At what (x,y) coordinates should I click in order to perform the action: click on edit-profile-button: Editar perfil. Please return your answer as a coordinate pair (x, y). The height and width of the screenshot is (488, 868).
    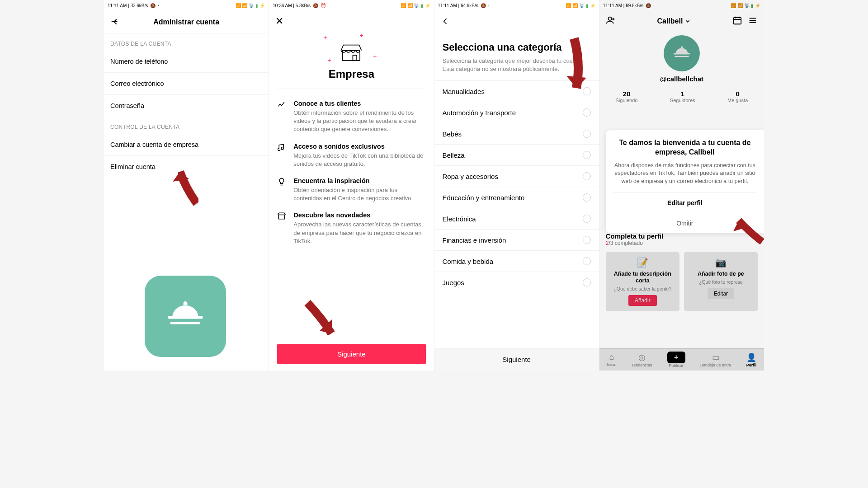
    Looking at the image, I should click on (685, 202).